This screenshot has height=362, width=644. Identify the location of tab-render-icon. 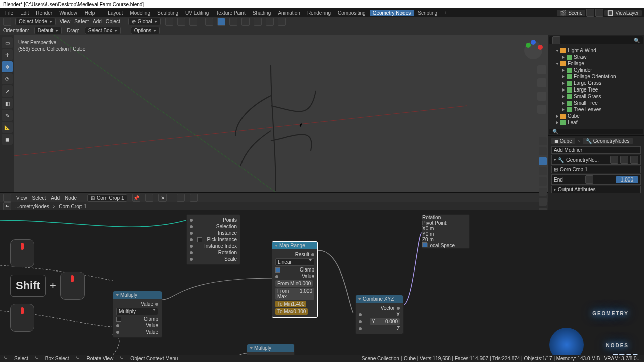
(543, 141).